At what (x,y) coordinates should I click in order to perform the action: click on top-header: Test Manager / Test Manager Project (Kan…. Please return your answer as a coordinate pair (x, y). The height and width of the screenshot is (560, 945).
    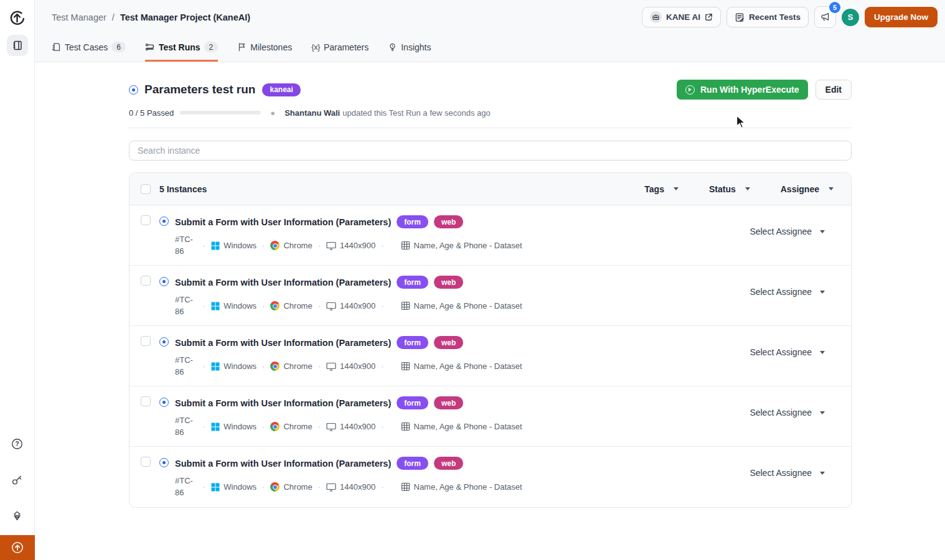
    Looking at the image, I should click on (490, 17).